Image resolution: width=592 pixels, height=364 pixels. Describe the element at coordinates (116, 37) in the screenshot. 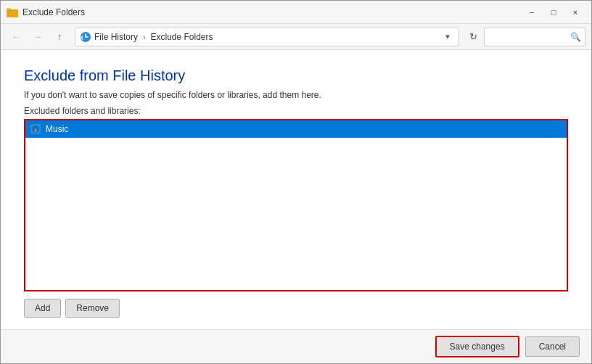

I see `breadcrumb-file-history: File History` at that location.